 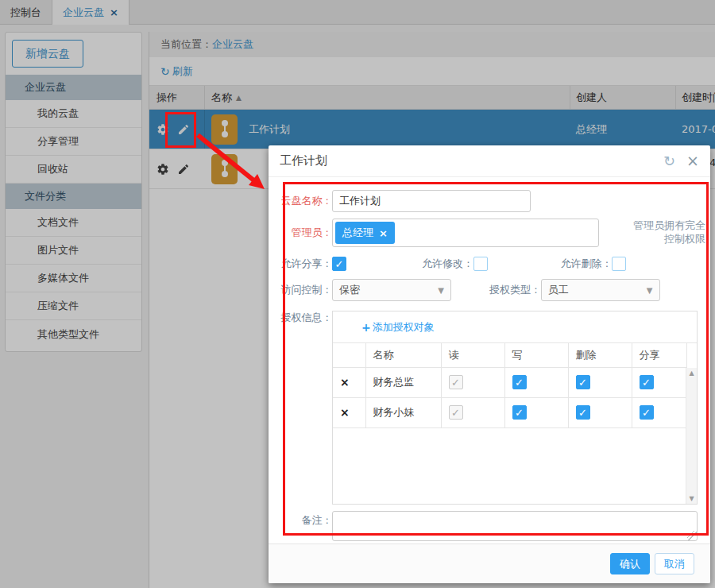 I want to click on dialog-close-icon: ×, so click(x=693, y=161).